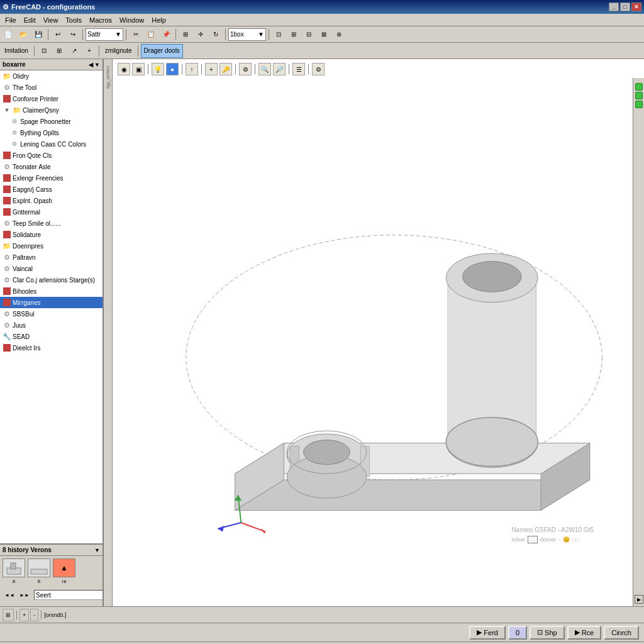  What do you see at coordinates (172, 69) in the screenshot?
I see `vp-btn-sphere: ●` at bounding box center [172, 69].